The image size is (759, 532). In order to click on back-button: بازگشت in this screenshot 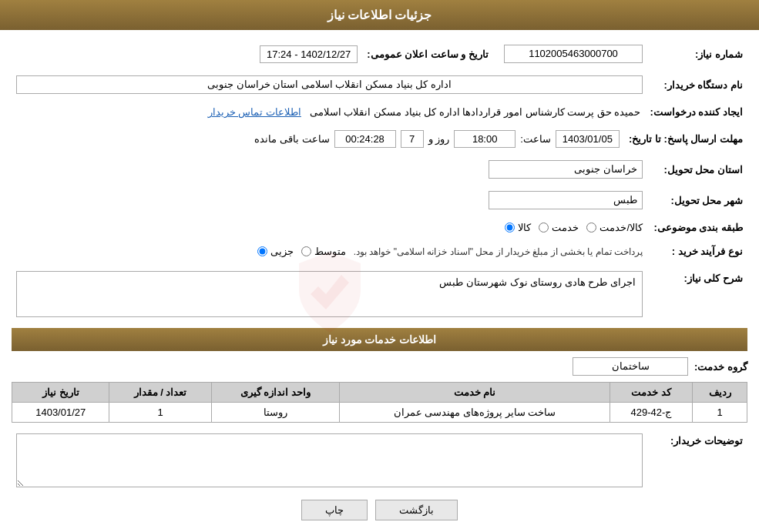, I will do `click(416, 510)`.